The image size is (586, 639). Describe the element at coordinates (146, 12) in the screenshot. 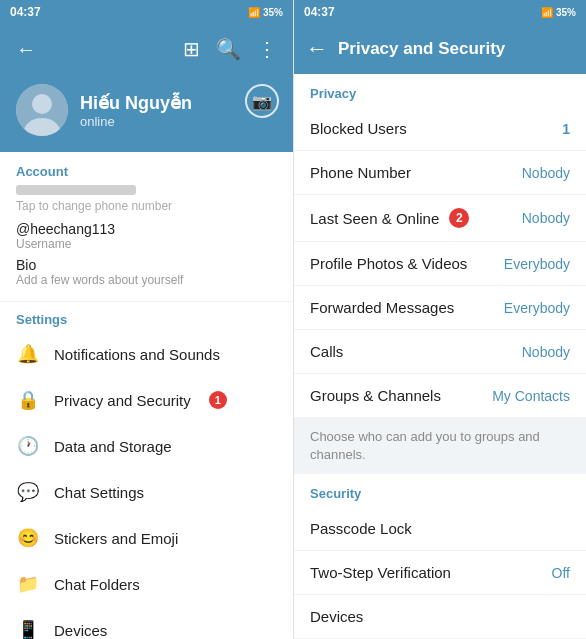

I see `status-bar-left: 04:37 📶 35%` at that location.